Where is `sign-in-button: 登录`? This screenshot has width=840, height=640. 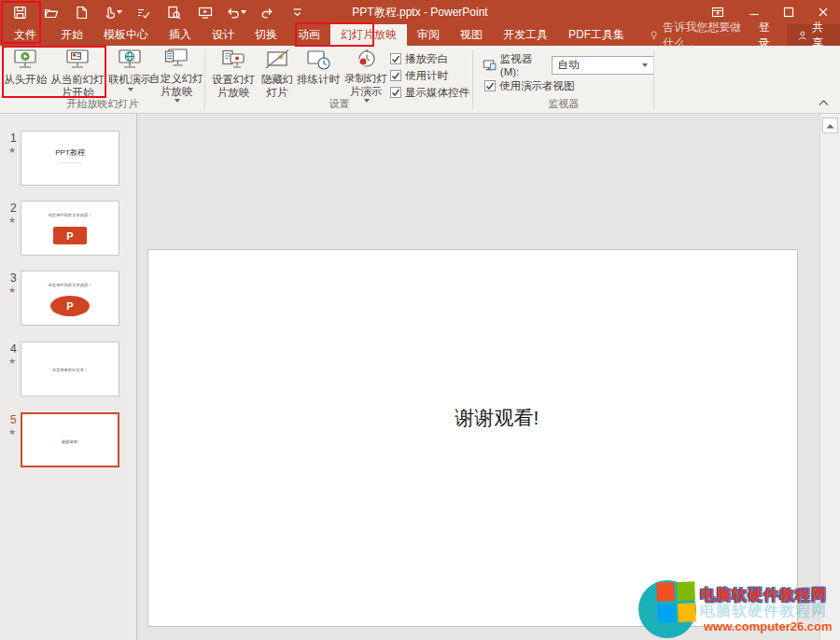
sign-in-button: 登录 is located at coordinates (767, 35).